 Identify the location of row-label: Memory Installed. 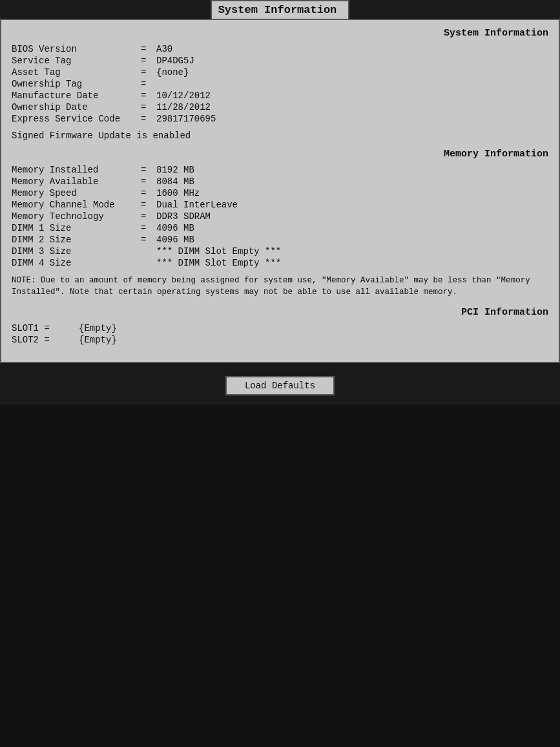
(76, 170).